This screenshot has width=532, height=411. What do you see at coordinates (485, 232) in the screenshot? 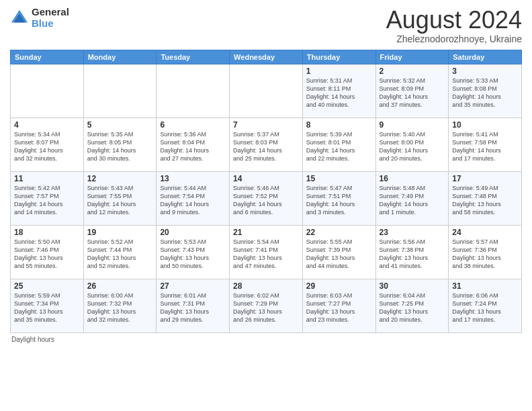
I see `day-number: 24` at bounding box center [485, 232].